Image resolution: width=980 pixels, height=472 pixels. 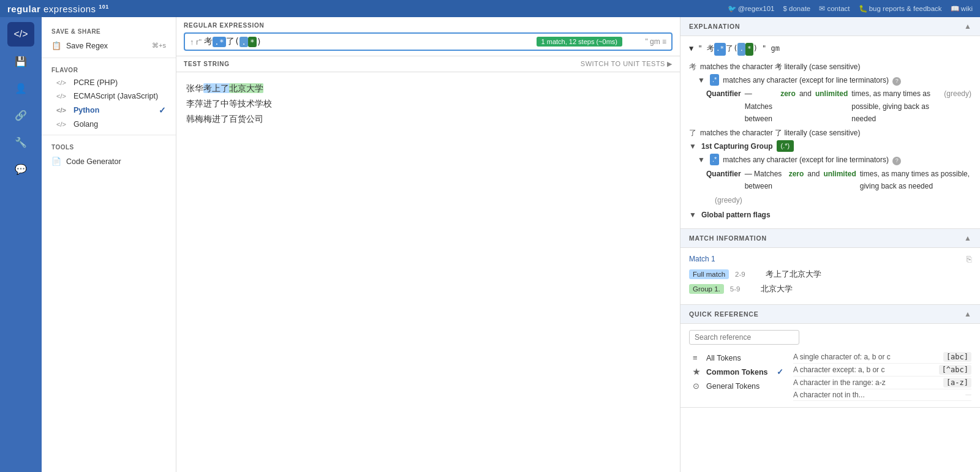 What do you see at coordinates (882, 358) in the screenshot?
I see `qr-ref-row-1: A single character of: a, b or c [abc]` at bounding box center [882, 358].